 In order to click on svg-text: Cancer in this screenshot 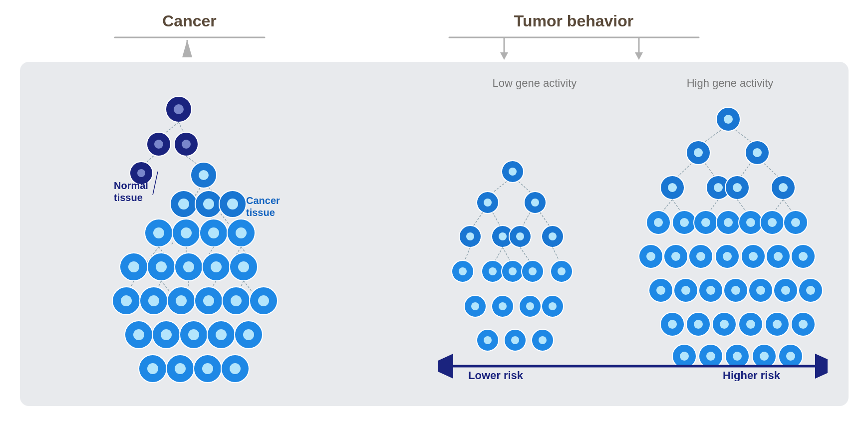, I will do `click(263, 201)`.